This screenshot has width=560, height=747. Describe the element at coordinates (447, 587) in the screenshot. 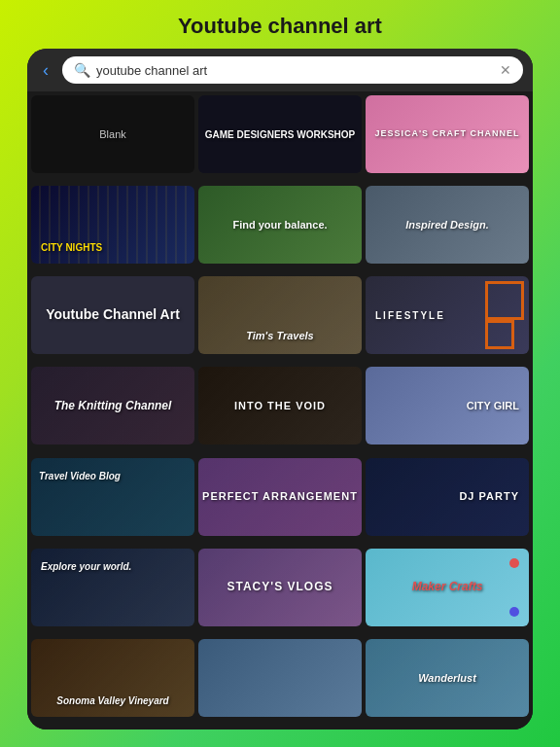

I see `card-label: Maker Crafts` at that location.